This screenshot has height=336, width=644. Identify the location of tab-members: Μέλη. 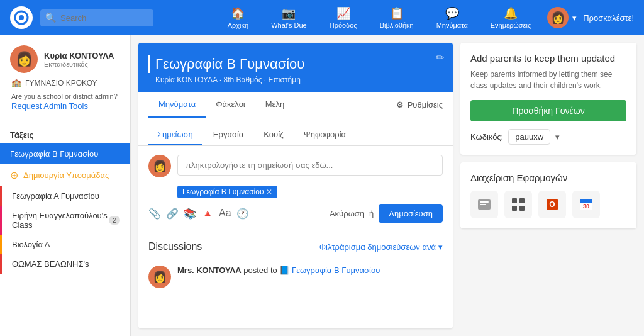
(275, 104).